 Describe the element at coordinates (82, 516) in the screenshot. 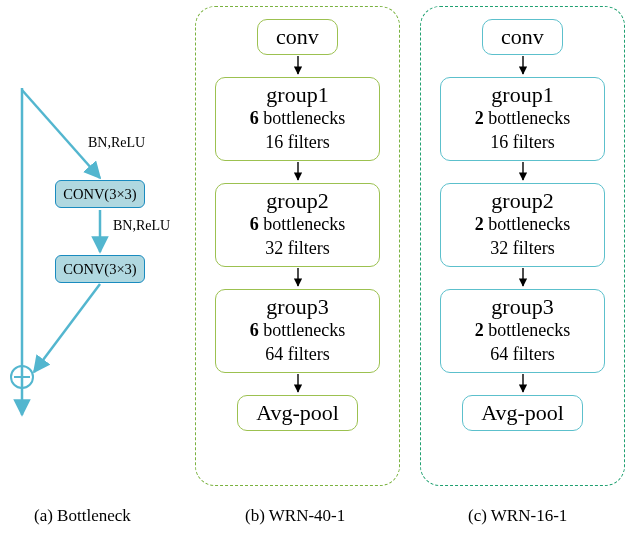

I see `caption-a: (a) Bottleneck` at that location.